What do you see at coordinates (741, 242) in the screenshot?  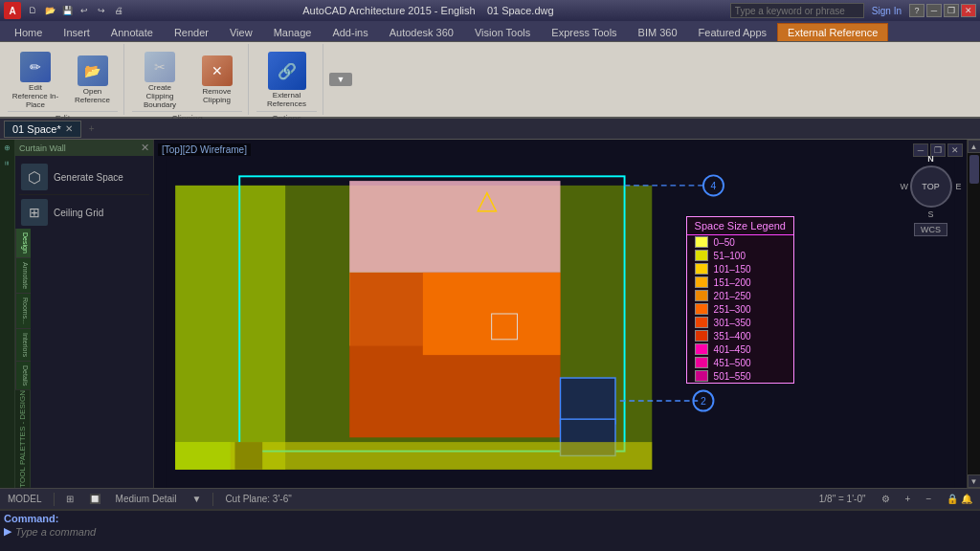 I see `legend-item-0-50: 0–50` at bounding box center [741, 242].